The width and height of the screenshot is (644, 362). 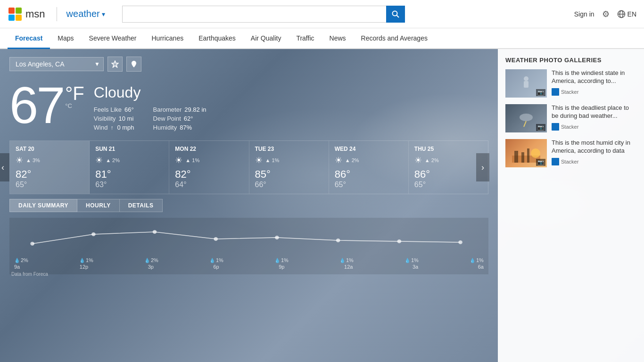 I want to click on temperature-display: 67 °F °C, so click(x=47, y=105).